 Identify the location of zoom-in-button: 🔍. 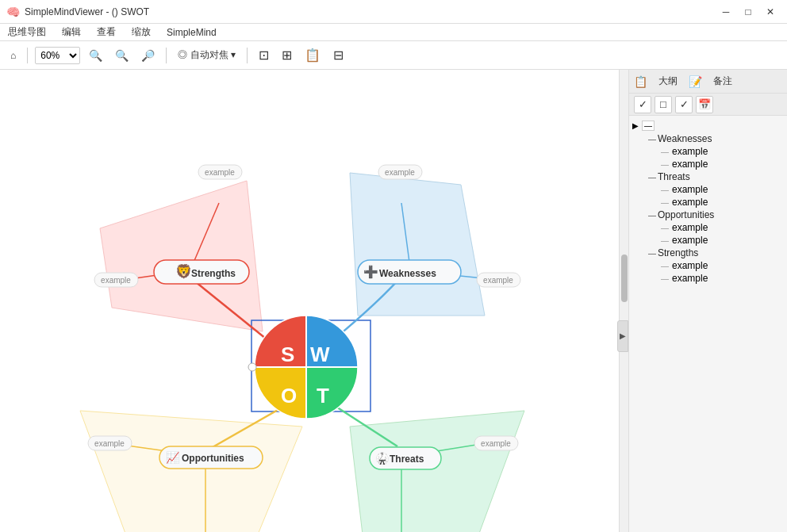
(122, 55).